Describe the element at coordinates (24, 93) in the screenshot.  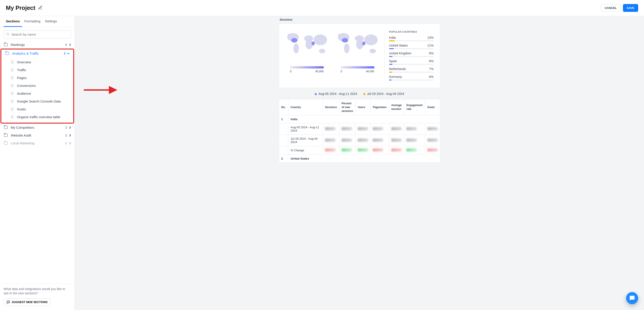
I see `subitem-label: Audience` at that location.